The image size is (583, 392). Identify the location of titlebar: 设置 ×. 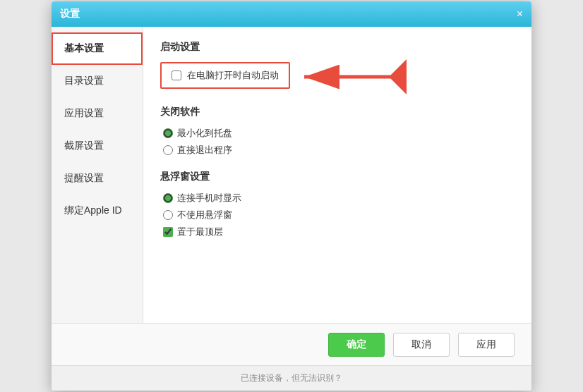
(292, 14).